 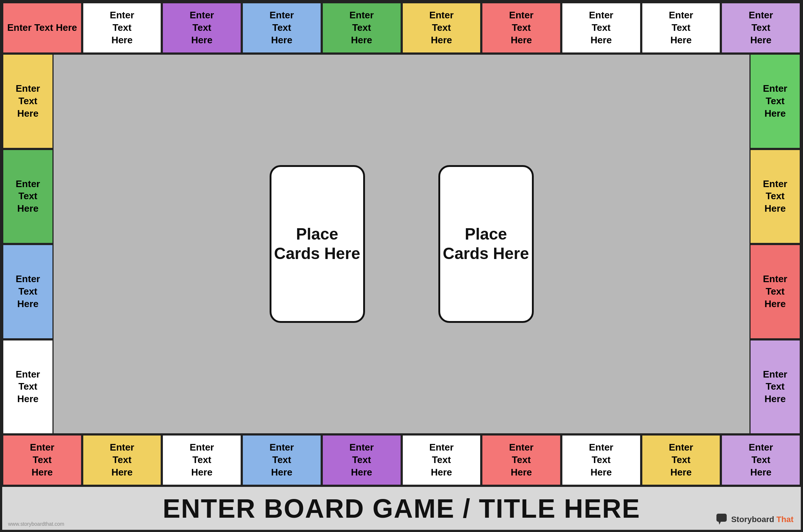 What do you see at coordinates (28, 292) in the screenshot?
I see `left-cell-2: EnterTextHere` at bounding box center [28, 292].